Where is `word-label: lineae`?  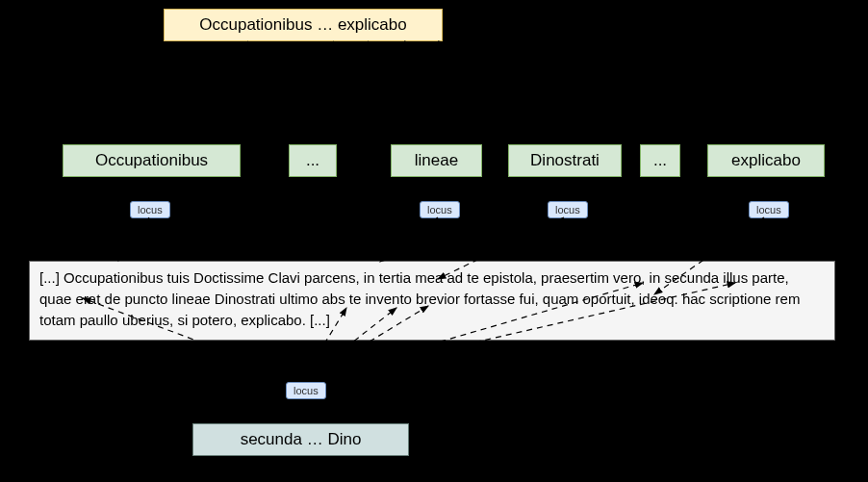
word-label: lineae is located at coordinates (437, 161).